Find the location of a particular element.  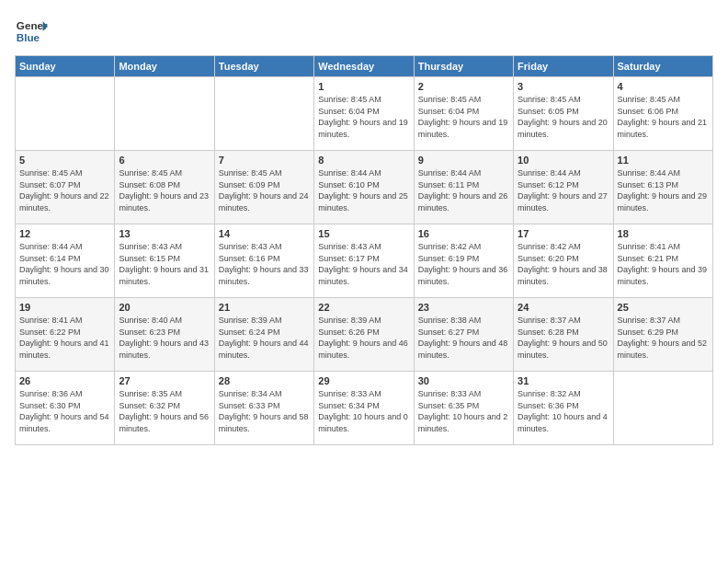

day-number: 31 is located at coordinates (563, 381).